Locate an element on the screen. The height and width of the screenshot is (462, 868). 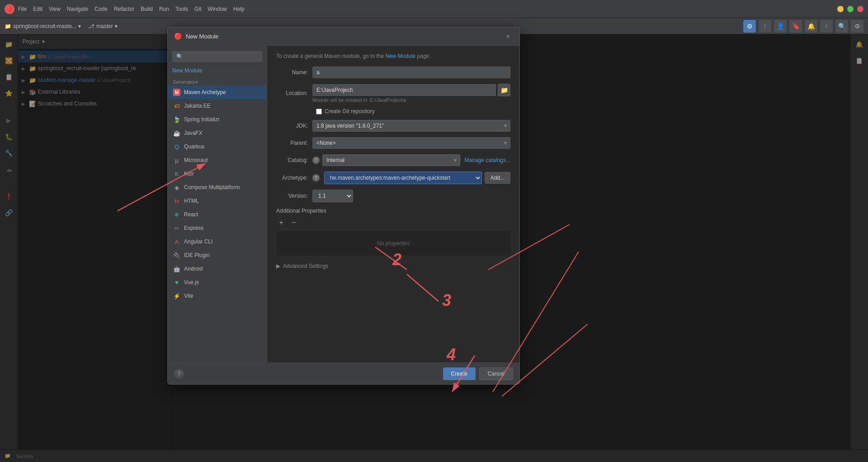
html-icon: H is located at coordinates (177, 201).